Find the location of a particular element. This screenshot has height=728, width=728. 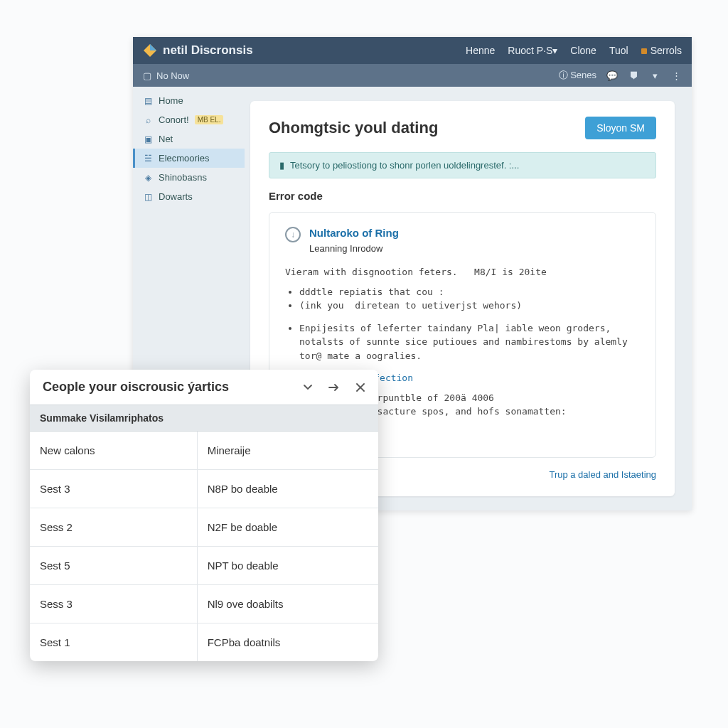

home-icon: ▤ is located at coordinates (148, 101).